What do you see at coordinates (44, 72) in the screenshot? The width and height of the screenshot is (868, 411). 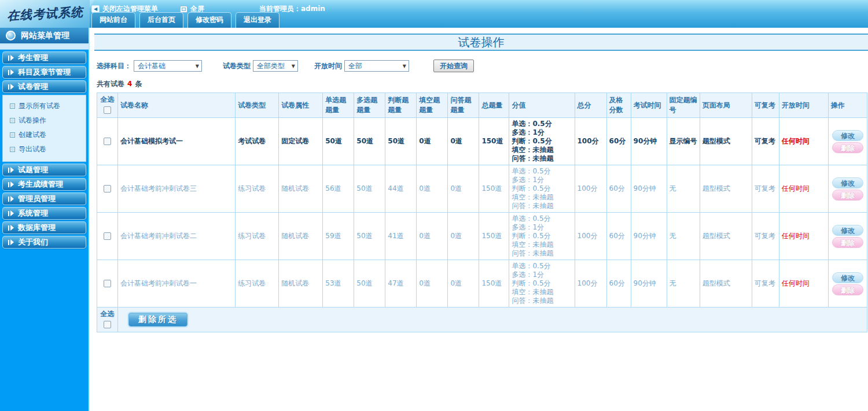 I see `sidebar-menu-top-2: 科目及章节管理` at bounding box center [44, 72].